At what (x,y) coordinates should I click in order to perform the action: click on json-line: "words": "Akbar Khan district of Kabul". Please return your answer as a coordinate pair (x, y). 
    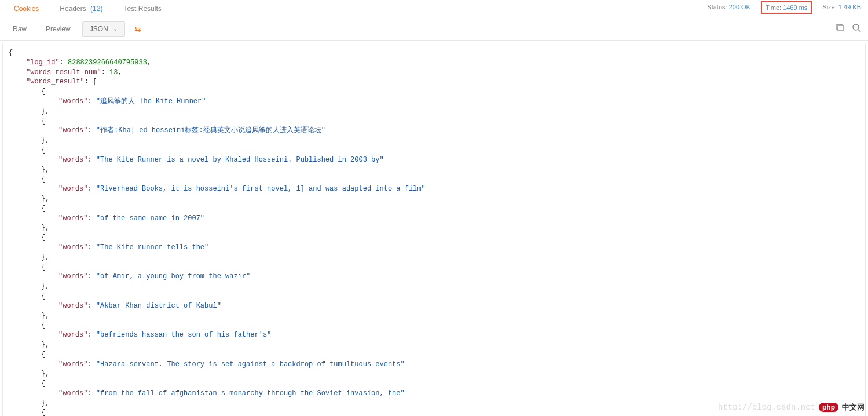
    Looking at the image, I should click on (434, 306).